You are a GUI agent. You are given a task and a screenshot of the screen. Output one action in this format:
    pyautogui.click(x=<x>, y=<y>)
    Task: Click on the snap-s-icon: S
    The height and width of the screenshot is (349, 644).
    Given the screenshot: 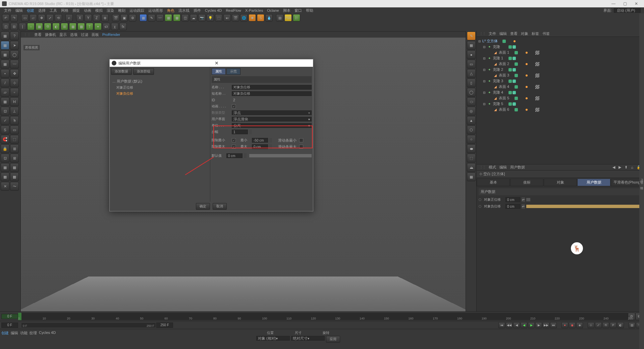 What is the action you would take?
    pyautogui.click(x=5, y=130)
    